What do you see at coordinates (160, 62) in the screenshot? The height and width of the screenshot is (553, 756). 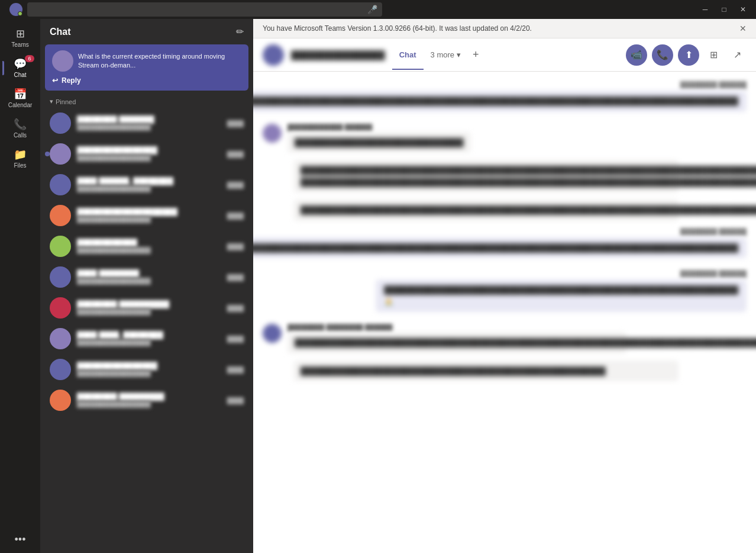 I see `notif-text: What is the current expected timing arou…` at bounding box center [160, 62].